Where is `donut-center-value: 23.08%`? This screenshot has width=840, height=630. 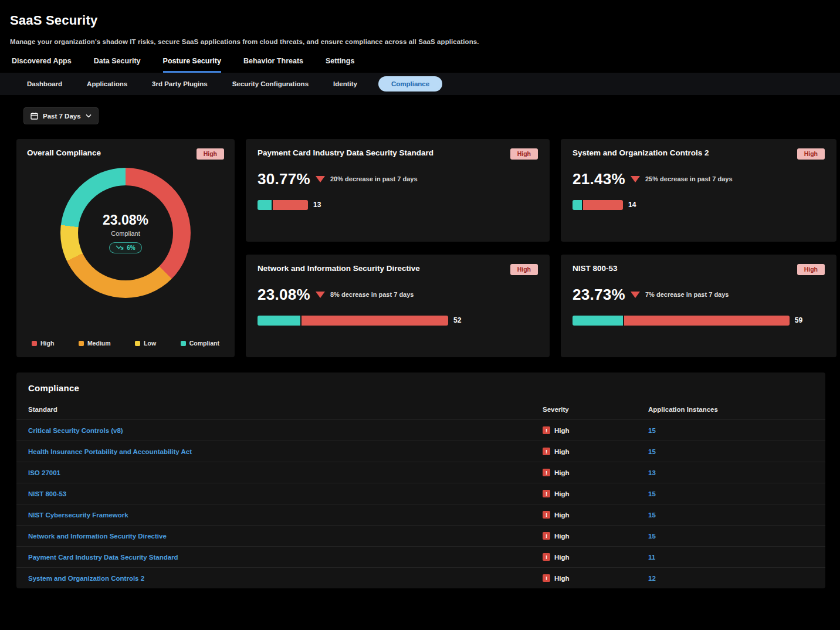 donut-center-value: 23.08% is located at coordinates (126, 221).